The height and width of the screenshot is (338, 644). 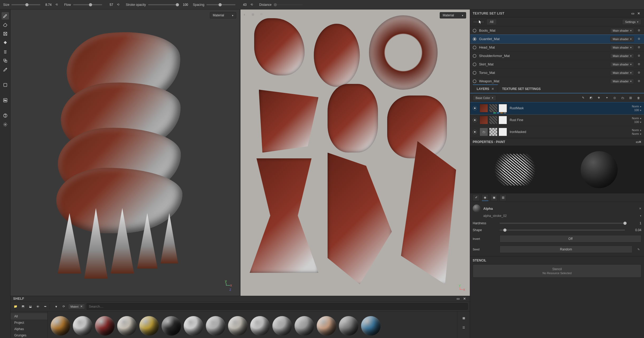 What do you see at coordinates (491, 22) in the screenshot?
I see `tsl-all-tab: All` at bounding box center [491, 22].